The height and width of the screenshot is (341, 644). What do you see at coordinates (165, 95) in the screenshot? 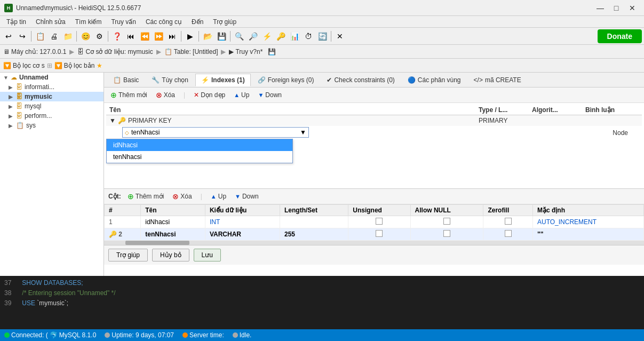
I see `index-delete-btn: ⊗ Xóa` at bounding box center [165, 95].